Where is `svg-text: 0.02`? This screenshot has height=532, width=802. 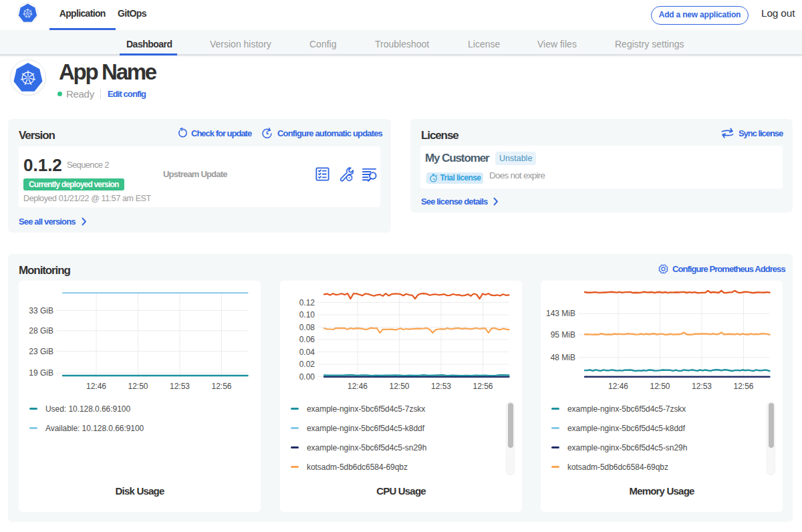 svg-text: 0.02 is located at coordinates (307, 364).